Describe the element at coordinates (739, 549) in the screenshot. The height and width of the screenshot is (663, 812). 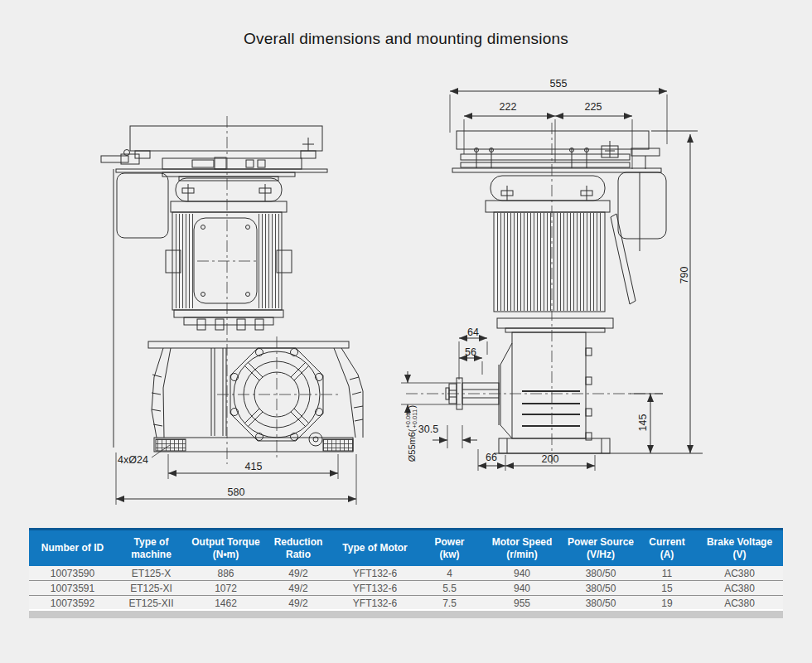
I see `column-header-brake-voltage: Brake Voltage (V)` at that location.